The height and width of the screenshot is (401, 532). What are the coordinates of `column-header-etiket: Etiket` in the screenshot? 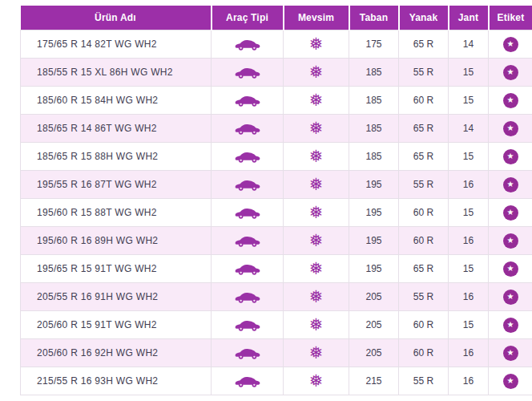 It's located at (510, 18).